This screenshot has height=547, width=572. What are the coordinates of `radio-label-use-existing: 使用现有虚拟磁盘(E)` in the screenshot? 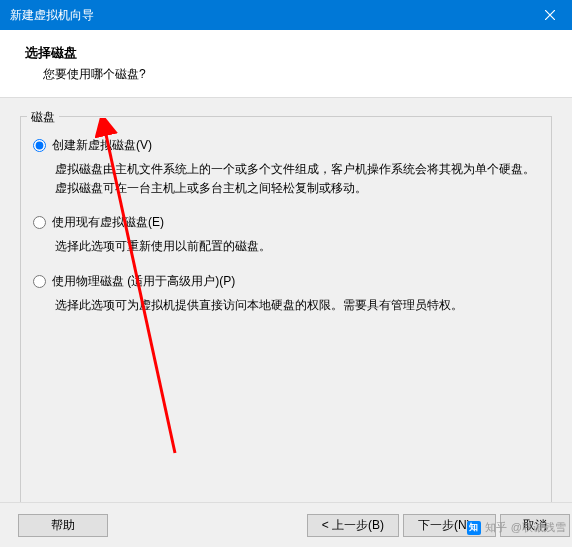 It's located at (108, 222).